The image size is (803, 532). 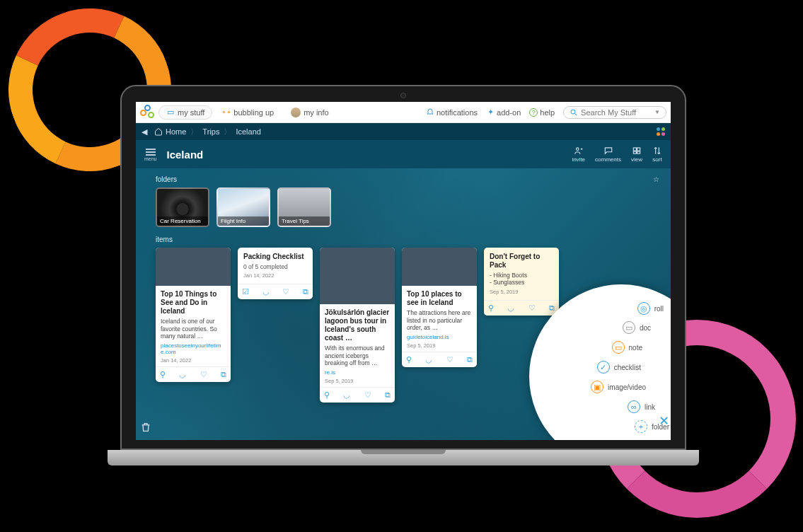 I want to click on add-imagevideo-label: image/video, so click(x=627, y=388).